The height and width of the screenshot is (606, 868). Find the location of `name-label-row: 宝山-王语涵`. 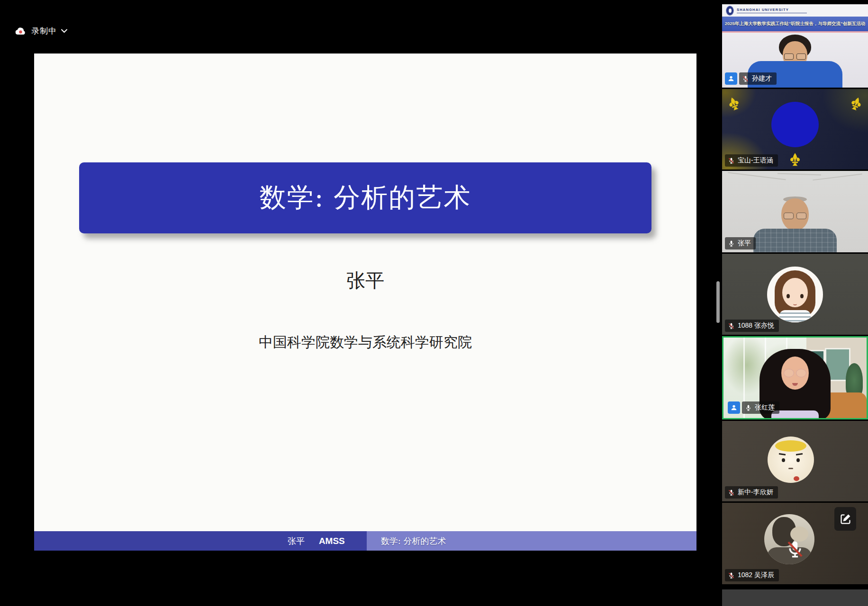

name-label-row: 宝山-王语涵 is located at coordinates (751, 160).